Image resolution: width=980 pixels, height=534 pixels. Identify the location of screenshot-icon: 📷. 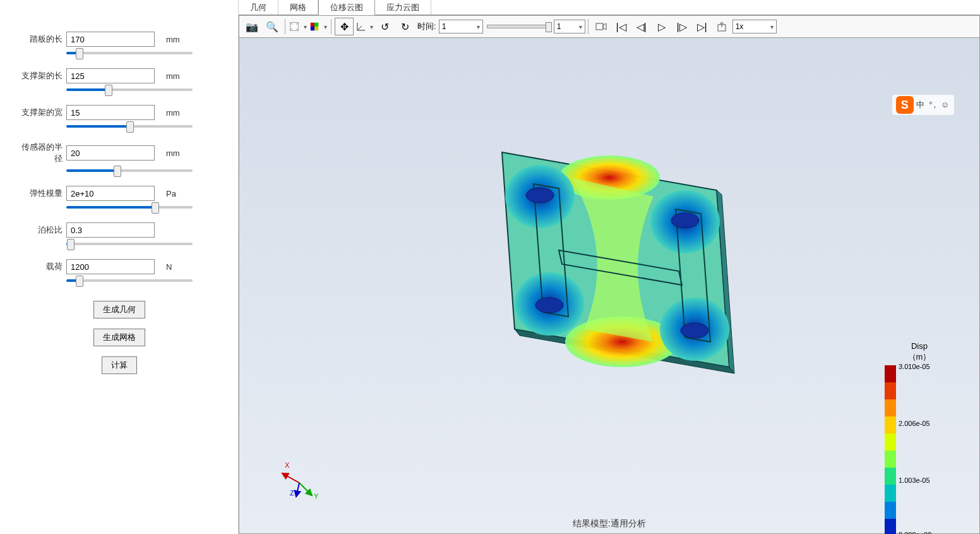
(252, 27).